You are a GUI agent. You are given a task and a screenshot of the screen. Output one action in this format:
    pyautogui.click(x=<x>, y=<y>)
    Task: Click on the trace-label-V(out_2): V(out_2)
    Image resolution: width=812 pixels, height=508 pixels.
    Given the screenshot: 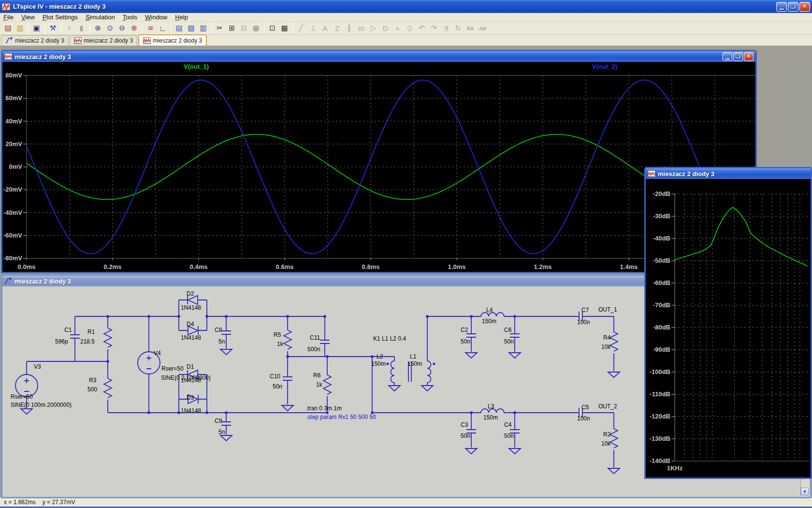 What is the action you would take?
    pyautogui.click(x=605, y=67)
    